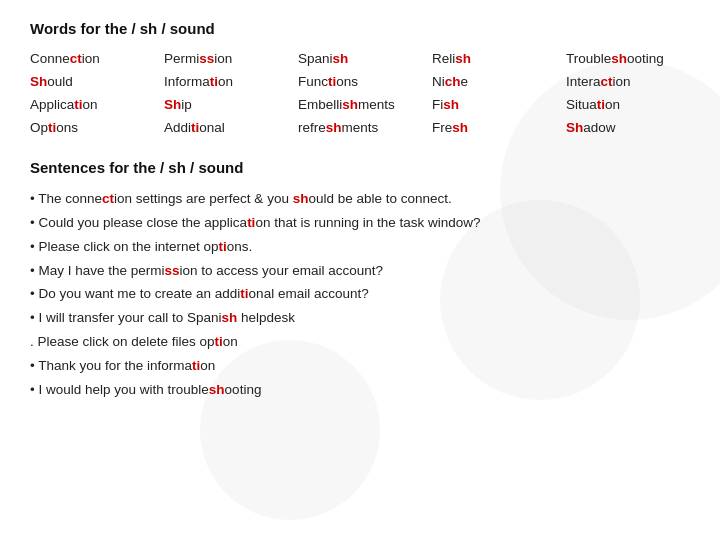 The width and height of the screenshot is (720, 540). Describe the element at coordinates (628, 94) in the screenshot. I see `word-column-4: TroubleshootingInteractionSituationShado…` at that location.